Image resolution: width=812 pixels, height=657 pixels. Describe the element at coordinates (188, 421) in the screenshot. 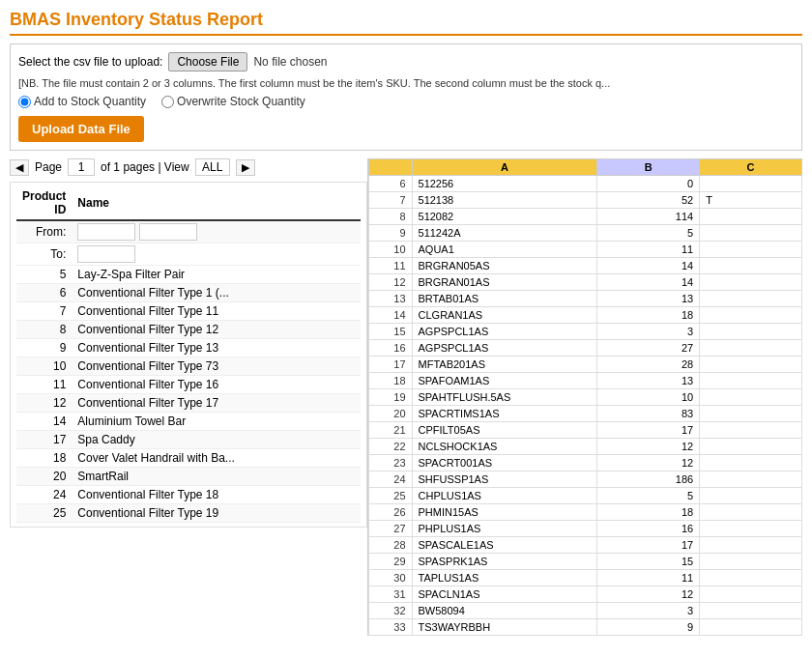

I see `product-table-row: 14 Aluminium Towel Bar` at that location.